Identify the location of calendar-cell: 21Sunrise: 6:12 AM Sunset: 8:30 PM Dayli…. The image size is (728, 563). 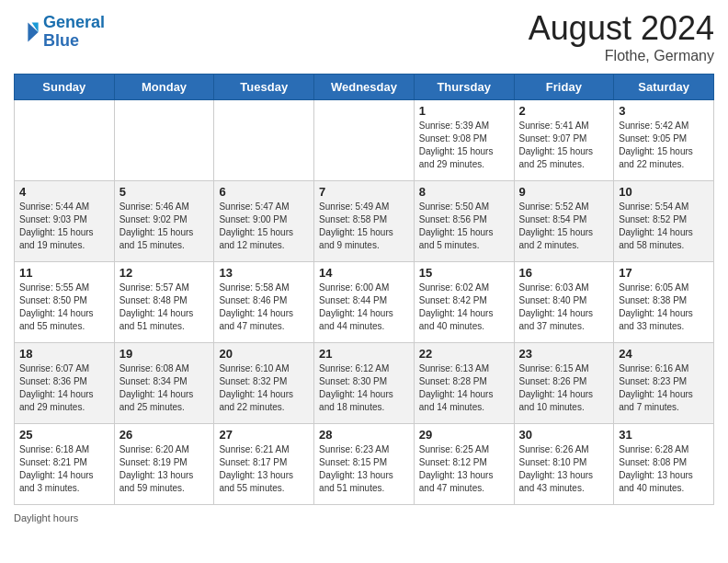
(364, 384).